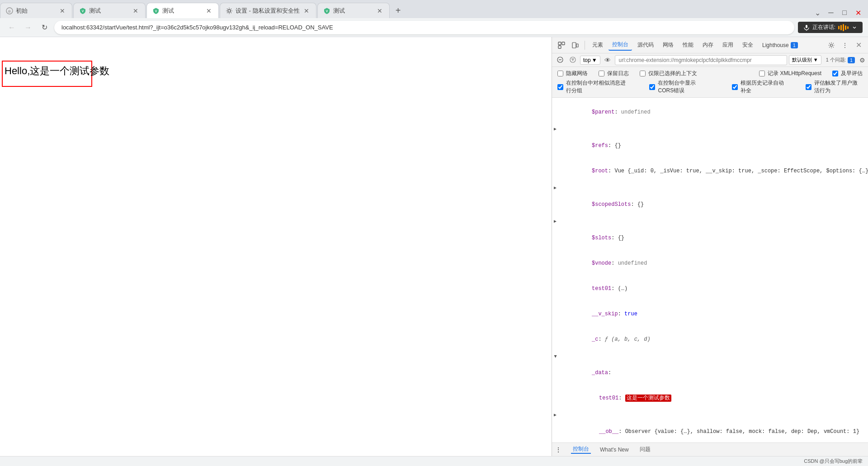 The height and width of the screenshot is (466, 868). I want to click on options-row-1: 隐藏网络 保留日志 仅限已选择的上下文 记录 XMLHttpRequest, so click(710, 73).